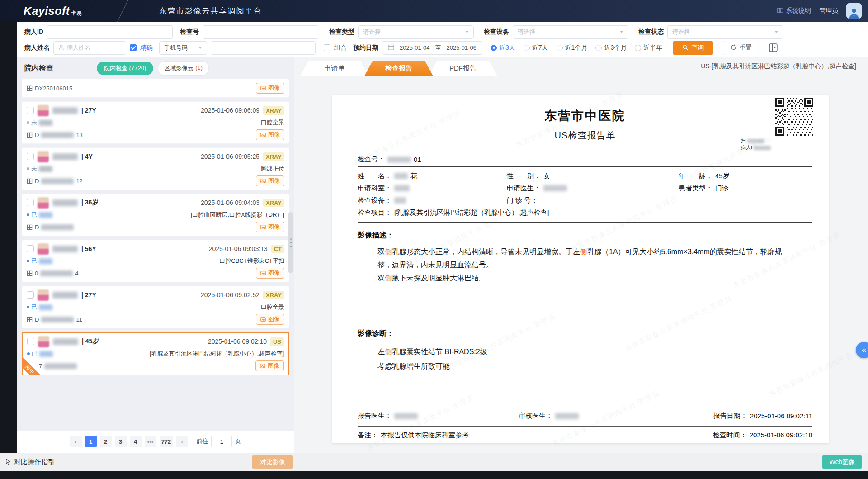 This screenshot has height=479, width=868. I want to click on date-separator: 至, so click(439, 48).